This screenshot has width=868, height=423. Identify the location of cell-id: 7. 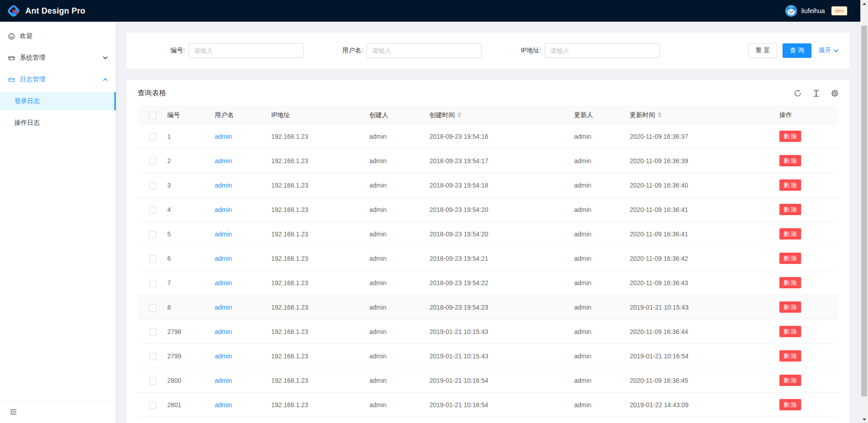
(184, 283).